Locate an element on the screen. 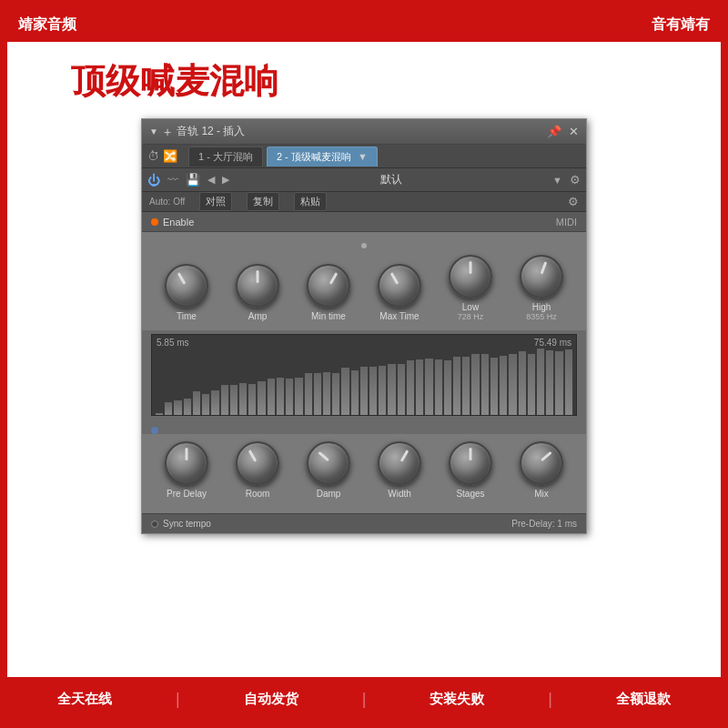 The height and width of the screenshot is (728, 728). lower-dot is located at coordinates (155, 430).